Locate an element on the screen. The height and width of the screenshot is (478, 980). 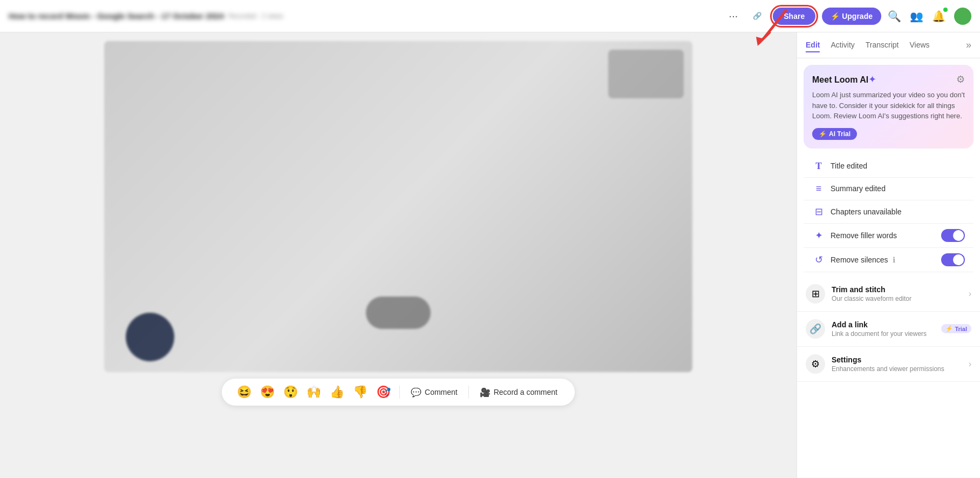
emoji-love: 😍 is located at coordinates (268, 392).